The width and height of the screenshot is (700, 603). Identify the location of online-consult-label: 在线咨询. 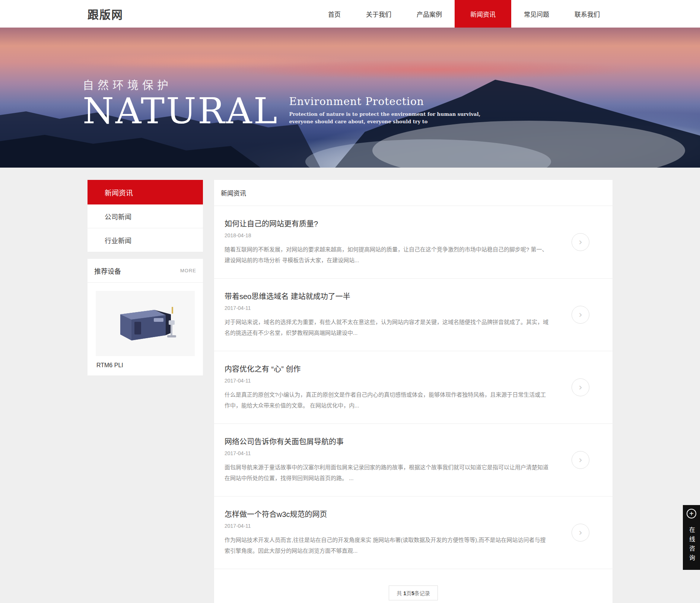
(691, 545).